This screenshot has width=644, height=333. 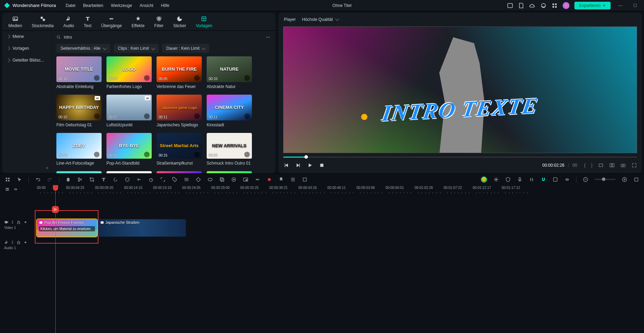 I want to click on tab-uebergaenge: Übergänge, so click(x=111, y=23).